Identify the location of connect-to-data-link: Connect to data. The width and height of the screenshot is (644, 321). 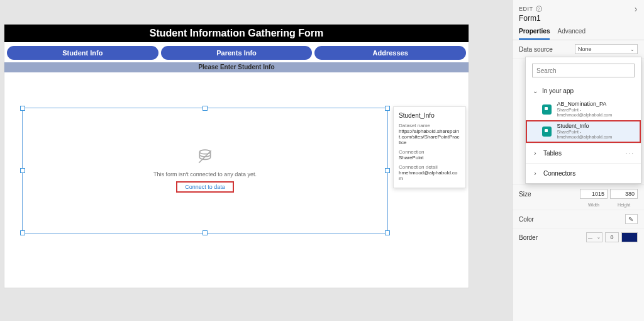
(205, 187).